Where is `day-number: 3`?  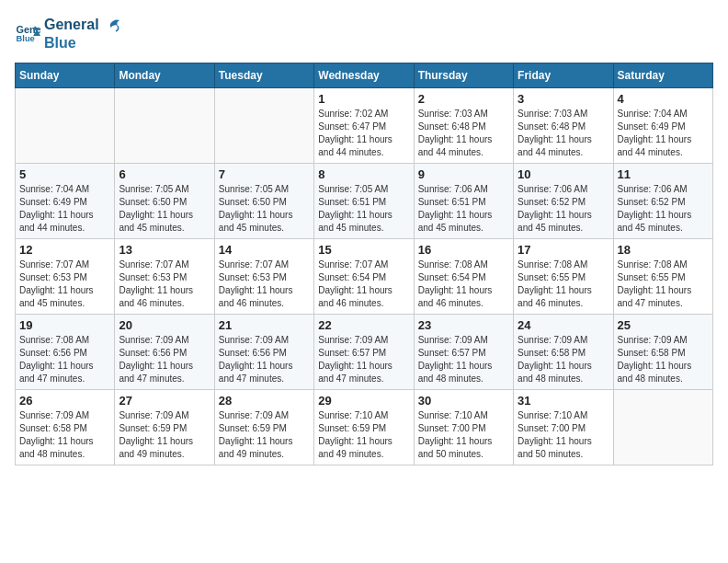 day-number: 3 is located at coordinates (563, 99).